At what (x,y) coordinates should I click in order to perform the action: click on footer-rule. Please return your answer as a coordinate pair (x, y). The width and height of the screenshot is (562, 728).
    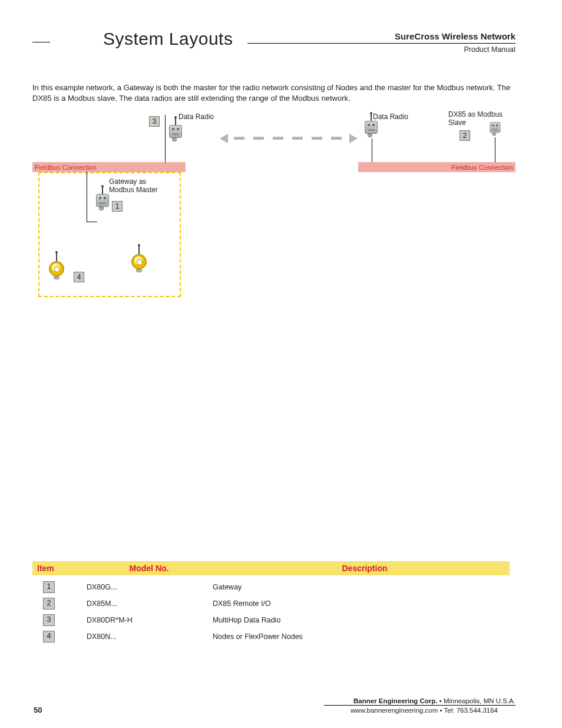
    Looking at the image, I should click on (419, 705).